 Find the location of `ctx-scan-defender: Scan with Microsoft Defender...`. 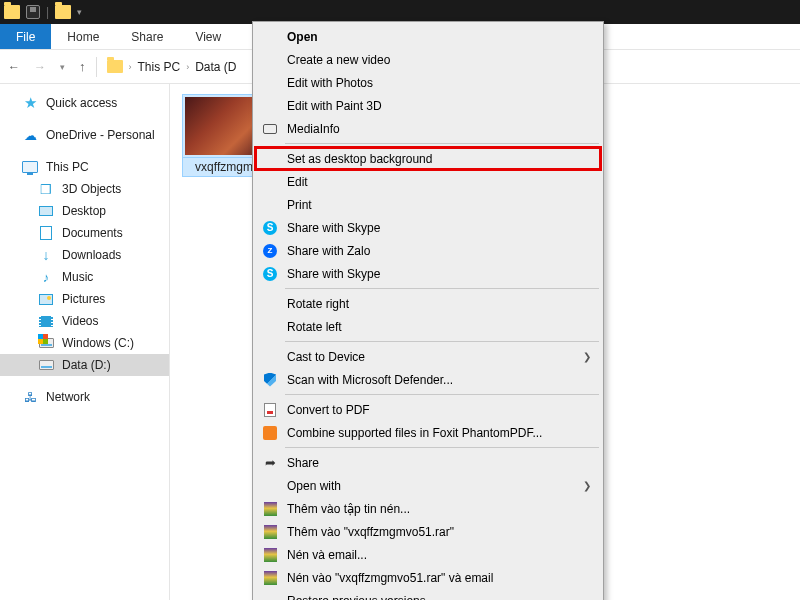

ctx-scan-defender: Scan with Microsoft Defender... is located at coordinates (428, 380).